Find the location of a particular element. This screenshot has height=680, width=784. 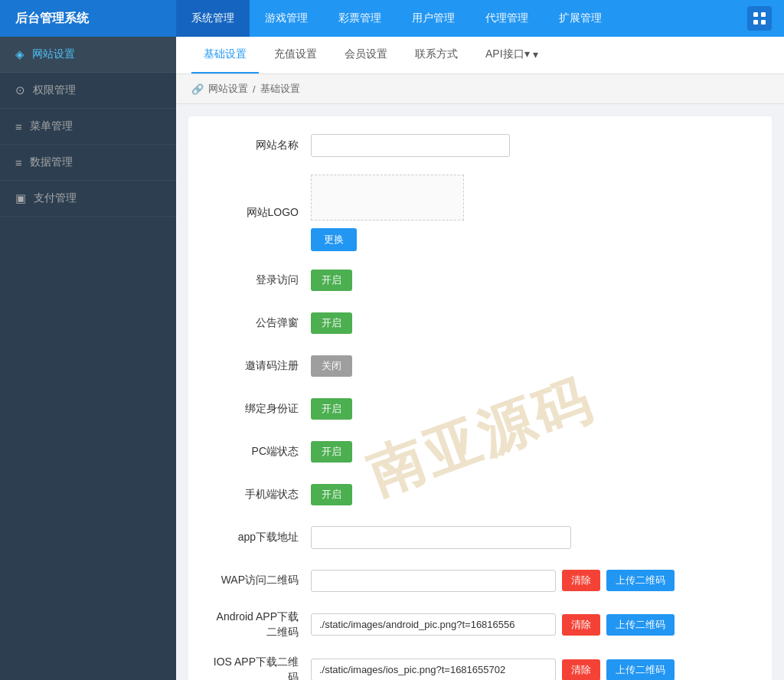

app-download-label: app下载地址 is located at coordinates (261, 538).